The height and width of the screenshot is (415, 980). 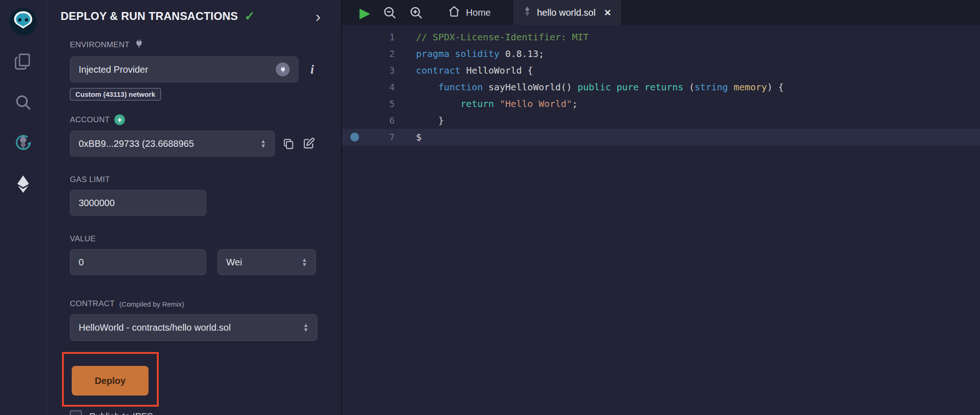 What do you see at coordinates (97, 203) in the screenshot?
I see `gas-limit-value: 3000000` at bounding box center [97, 203].